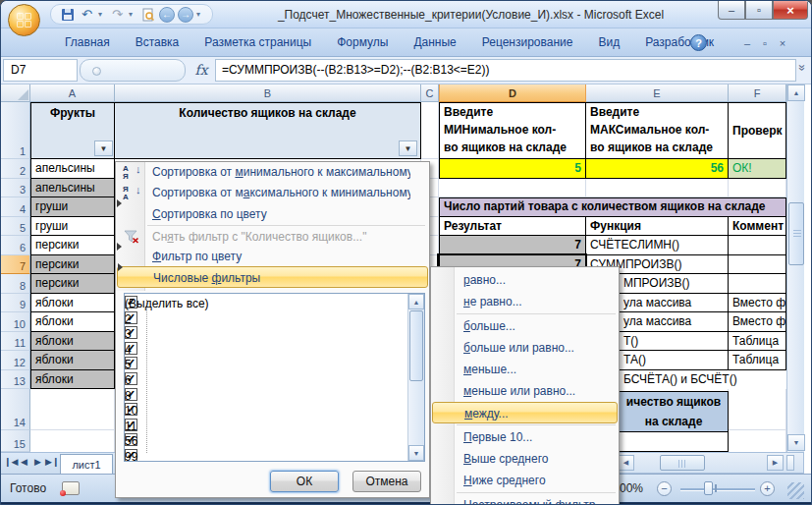  I want to click on ribbon-tab-формулы: Формулы, so click(362, 43).